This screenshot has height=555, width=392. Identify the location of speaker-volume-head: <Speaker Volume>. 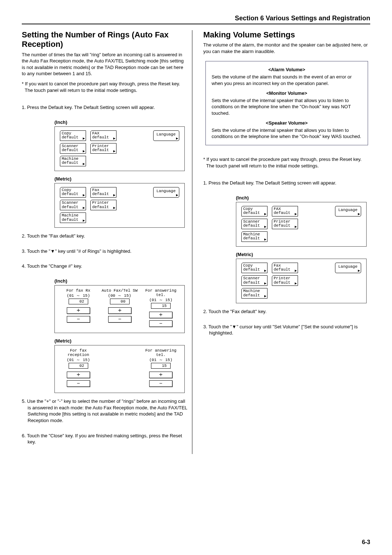
(287, 123).